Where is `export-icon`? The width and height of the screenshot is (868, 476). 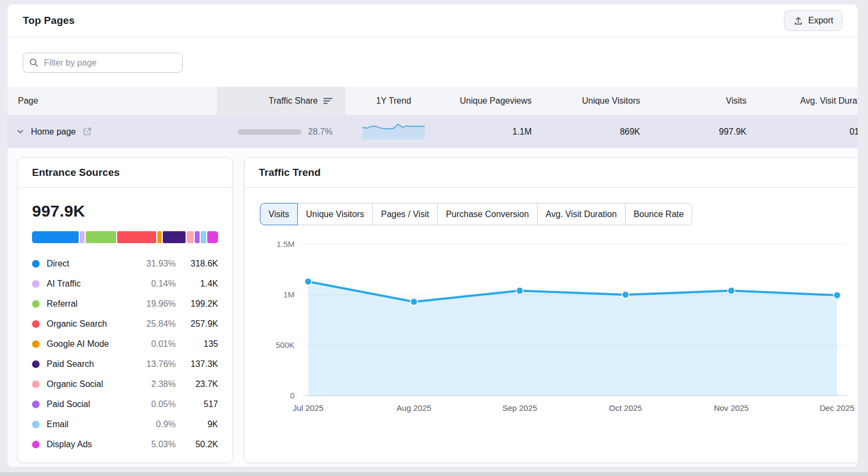
export-icon is located at coordinates (799, 21).